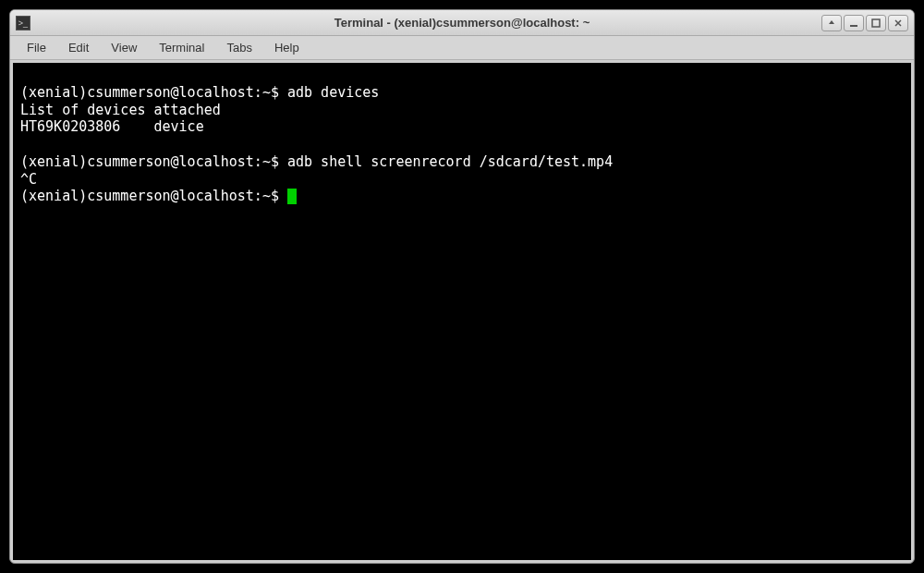 The width and height of the screenshot is (924, 573). Describe the element at coordinates (462, 48) in the screenshot. I see `menubar: File Edit View Terminal Tabs Help` at that location.